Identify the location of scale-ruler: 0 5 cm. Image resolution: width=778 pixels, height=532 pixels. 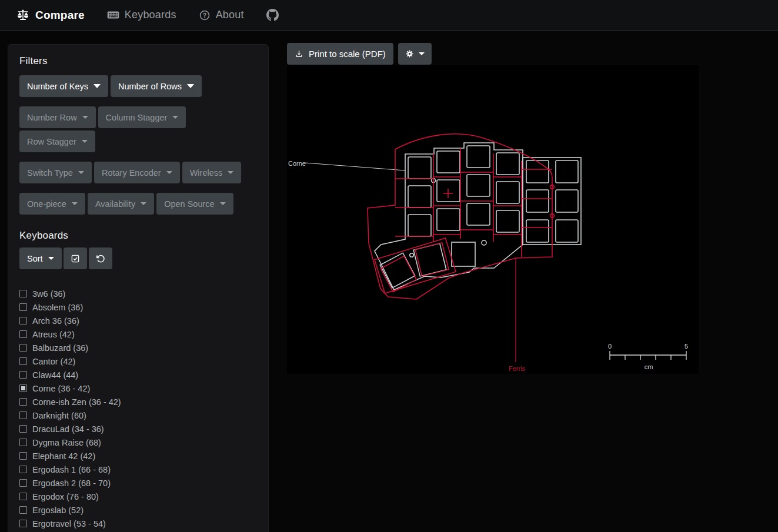
(648, 356).